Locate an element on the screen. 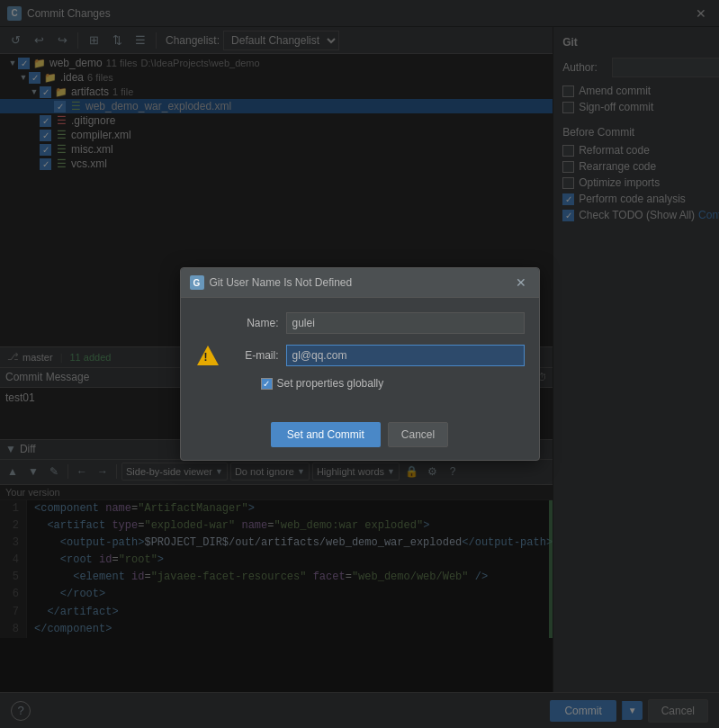  name-input is located at coordinates (405, 323).